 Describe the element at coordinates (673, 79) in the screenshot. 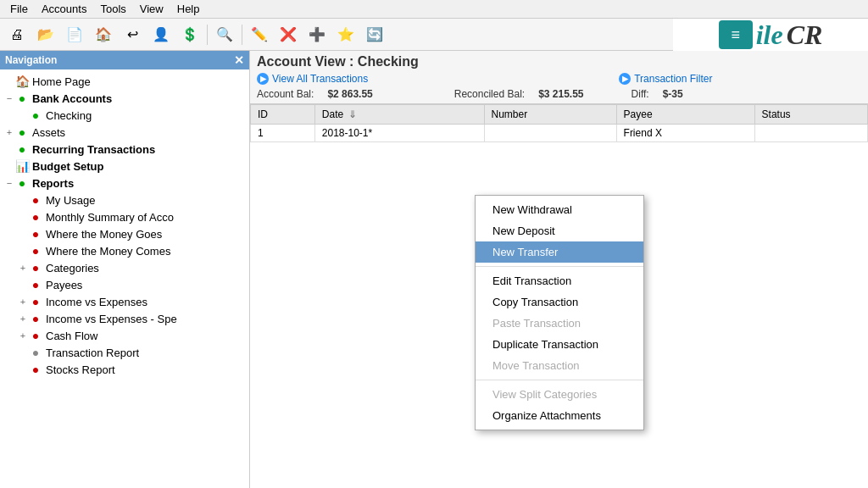

I see `filter-label: Transaction Filter` at that location.